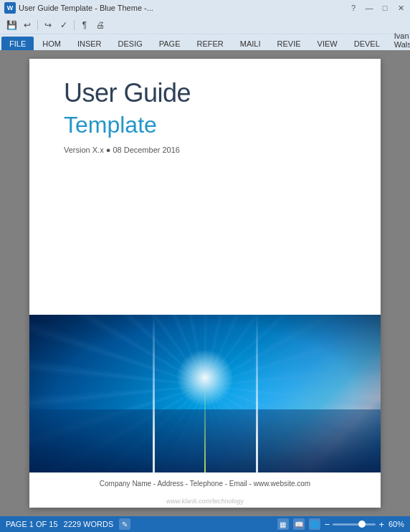  What do you see at coordinates (90, 43) in the screenshot?
I see `tab-insert: INSER` at bounding box center [90, 43].